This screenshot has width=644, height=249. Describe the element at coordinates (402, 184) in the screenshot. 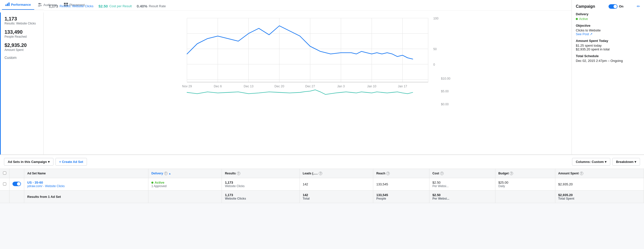

I see `row-reach-cell: 133,545` at that location.